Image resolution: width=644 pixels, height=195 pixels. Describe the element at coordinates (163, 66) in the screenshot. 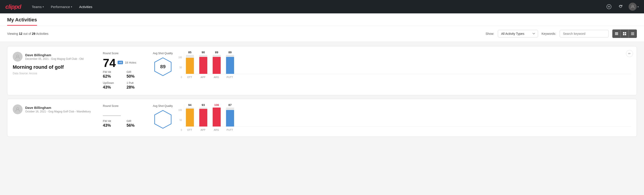

I see `avg-shot-value: 89` at that location.